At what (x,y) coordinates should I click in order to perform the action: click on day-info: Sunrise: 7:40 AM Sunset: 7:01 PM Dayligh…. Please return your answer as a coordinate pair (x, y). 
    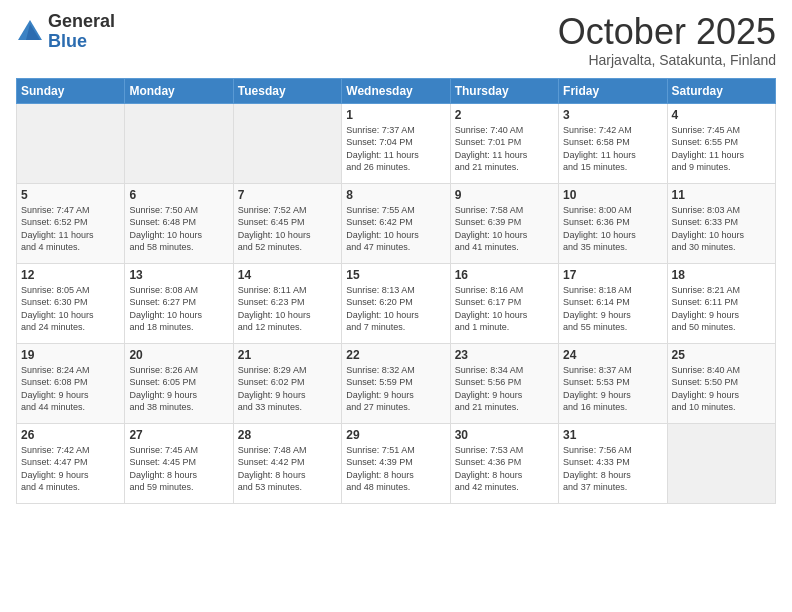
    Looking at the image, I should click on (504, 149).